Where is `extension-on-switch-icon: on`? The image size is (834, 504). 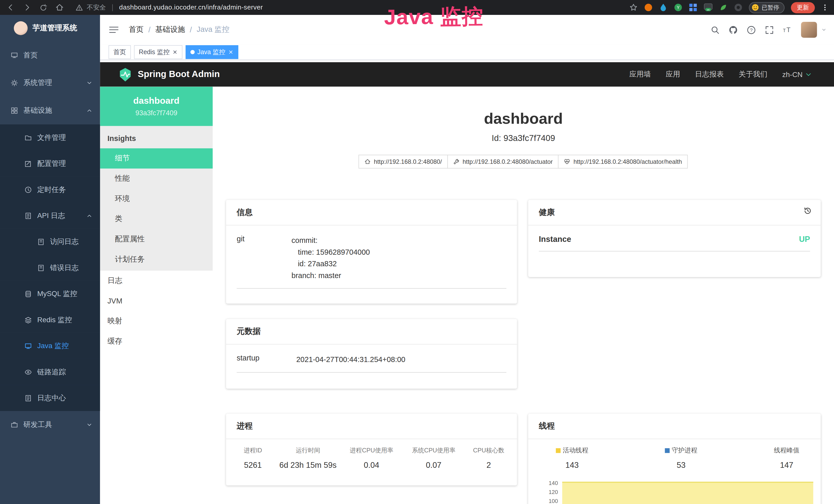 extension-on-switch-icon: on is located at coordinates (708, 7).